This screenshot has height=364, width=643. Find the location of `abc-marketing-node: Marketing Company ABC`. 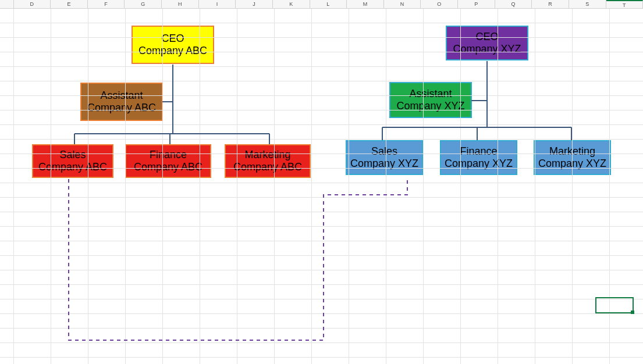

abc-marketing-node: Marketing Company ABC is located at coordinates (268, 161).